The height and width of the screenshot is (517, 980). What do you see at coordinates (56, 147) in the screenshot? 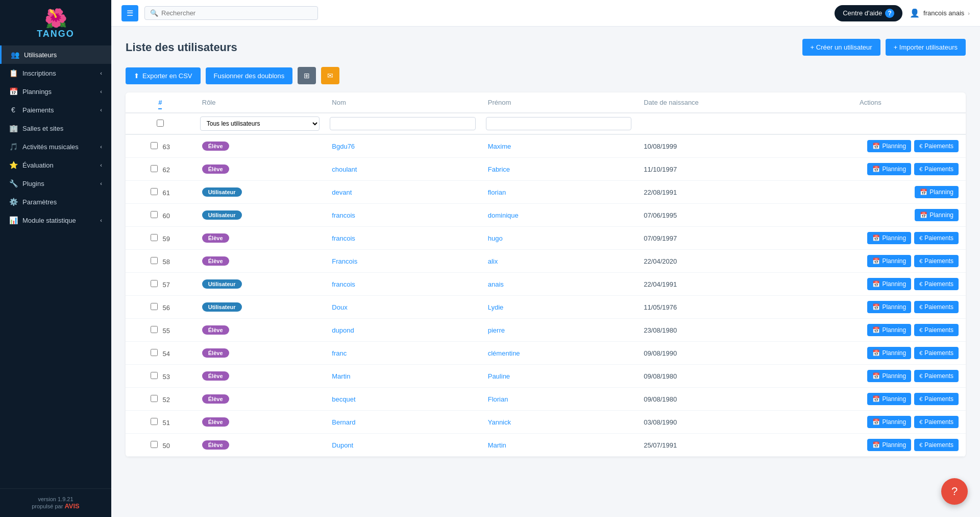
I see `sidebar-item-activites: 🎵 Activités musicales ‹` at bounding box center [56, 147].